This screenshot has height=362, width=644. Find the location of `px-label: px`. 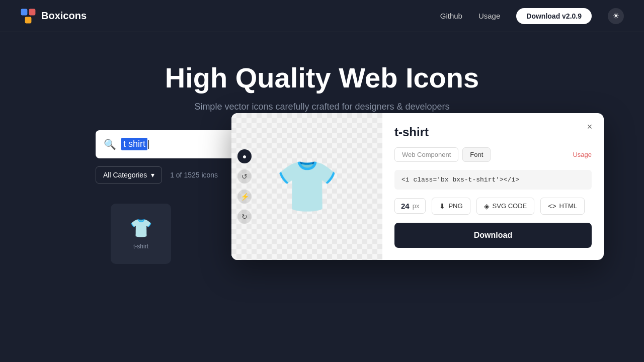

px-label: px is located at coordinates (416, 206).